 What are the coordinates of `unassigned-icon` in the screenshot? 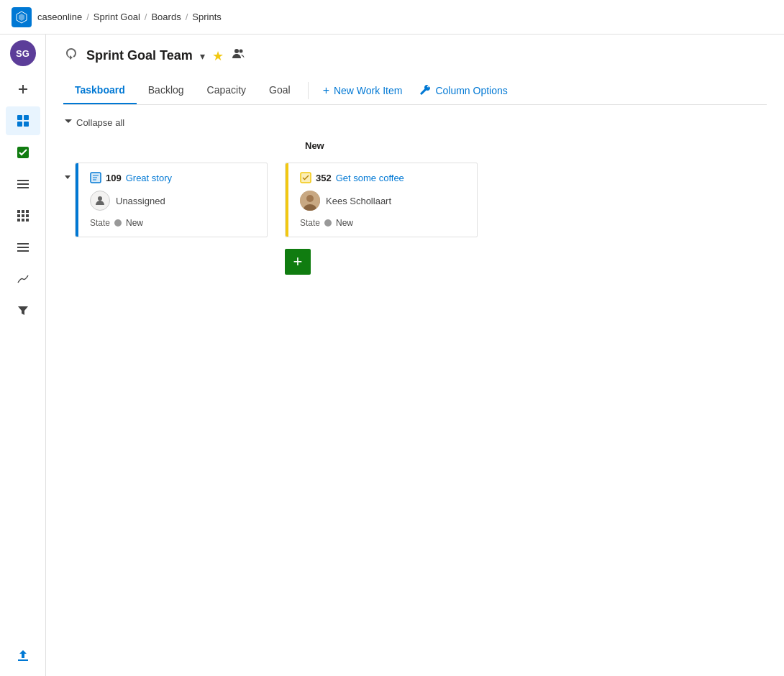 It's located at (100, 201).